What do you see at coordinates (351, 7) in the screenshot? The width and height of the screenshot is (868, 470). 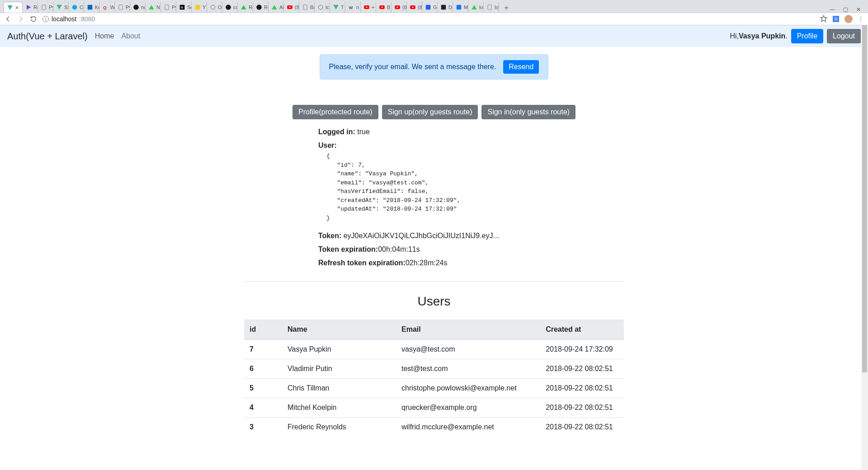 I see `tab-favicon-icon: W` at bounding box center [351, 7].